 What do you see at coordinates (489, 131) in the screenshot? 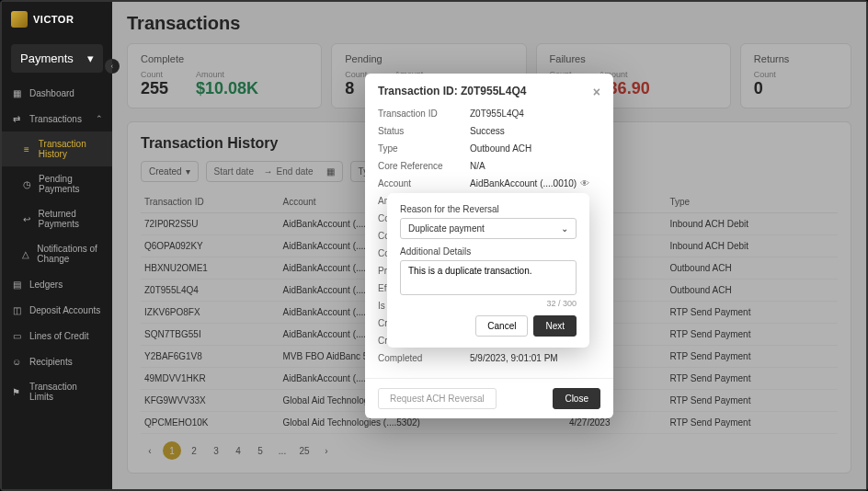
I see `detail-row: StatusSuccess` at bounding box center [489, 131].